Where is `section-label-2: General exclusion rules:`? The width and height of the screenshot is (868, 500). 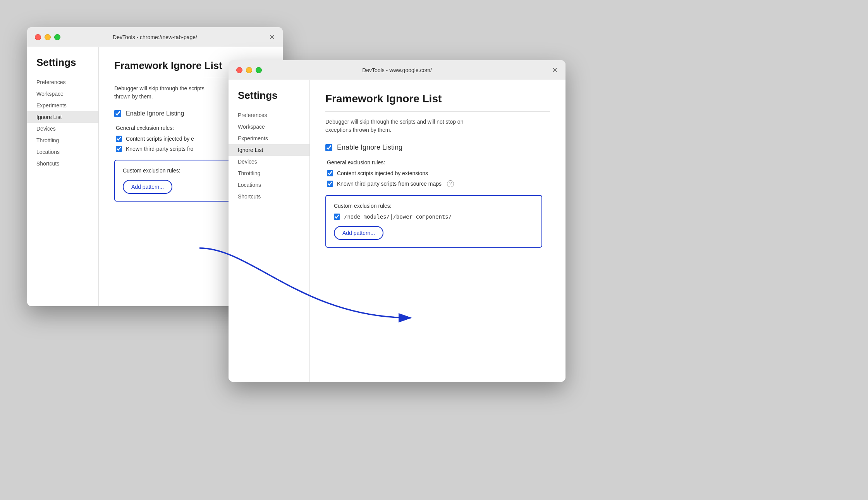
section-label-2: General exclusion rules: is located at coordinates (438, 162).